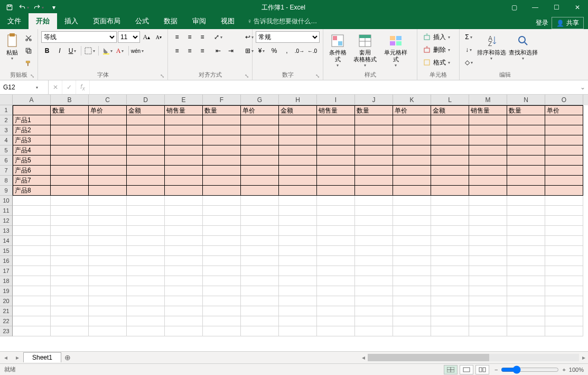  Describe the element at coordinates (365, 50) in the screenshot. I see `format-as-table-button: 套用 表格格式▾` at that location.